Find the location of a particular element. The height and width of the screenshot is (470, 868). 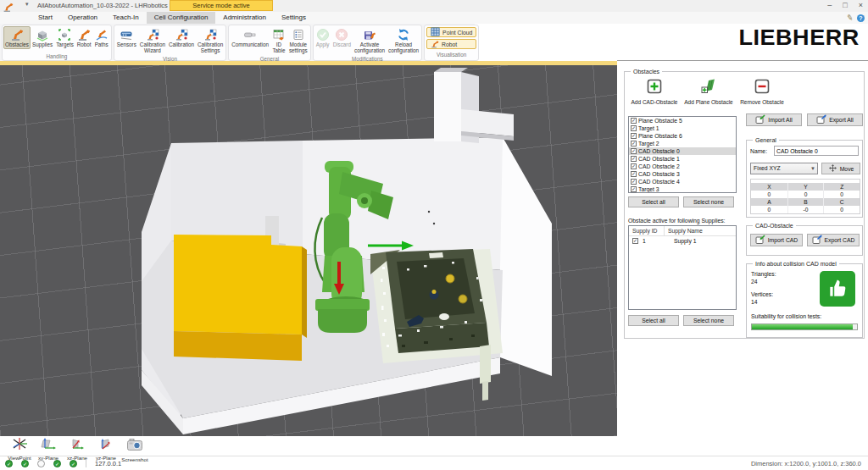

ribbon-button-obstacles: Obstacles is located at coordinates (17, 37).